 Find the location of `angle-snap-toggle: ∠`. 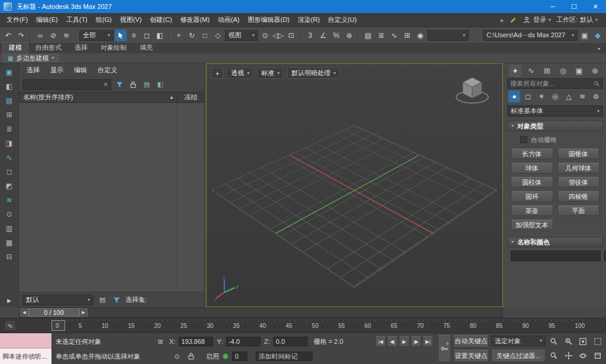

angle-snap-toggle: ∠ is located at coordinates (323, 36).